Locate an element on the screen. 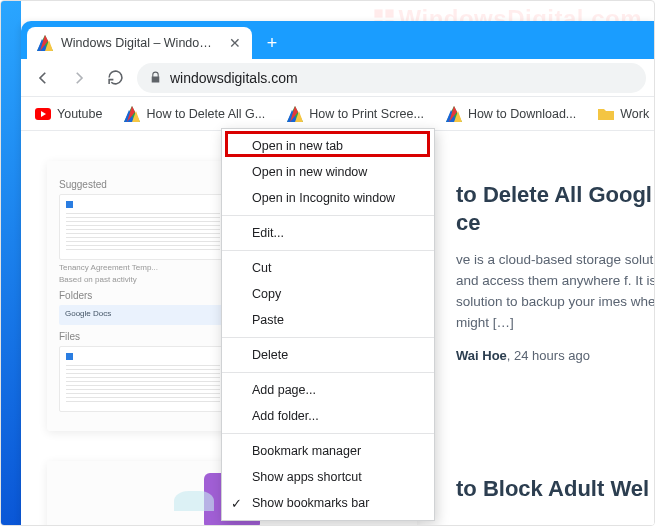 Image resolution: width=655 pixels, height=526 pixels. bookmark-label: How to Delete All G... is located at coordinates (206, 114).